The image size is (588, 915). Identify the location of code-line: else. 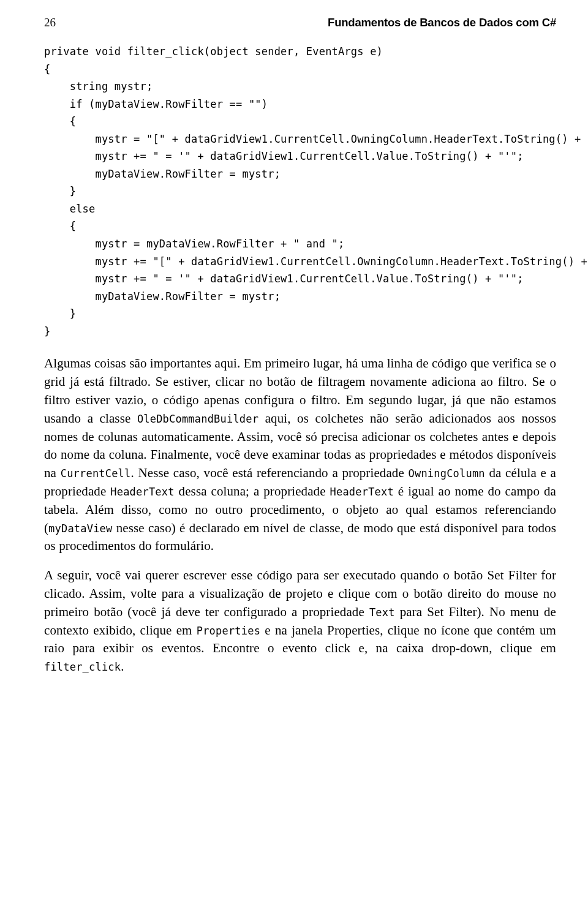
(70, 209).